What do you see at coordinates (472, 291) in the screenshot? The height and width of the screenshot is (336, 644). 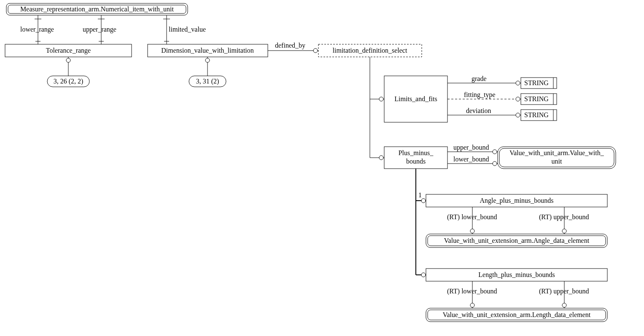 I see `length-rt-lower-label: (RT) lower_bound` at bounding box center [472, 291].